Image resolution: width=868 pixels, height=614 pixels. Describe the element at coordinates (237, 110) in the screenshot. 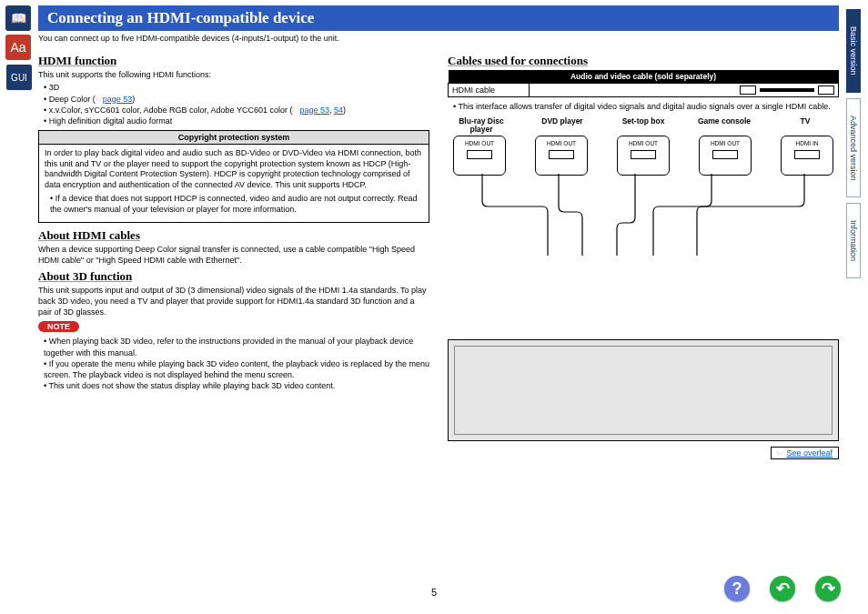

I see `func-xvcolor: x.v.Color, sYCC601 color, Adobe RGB colo…` at that location.